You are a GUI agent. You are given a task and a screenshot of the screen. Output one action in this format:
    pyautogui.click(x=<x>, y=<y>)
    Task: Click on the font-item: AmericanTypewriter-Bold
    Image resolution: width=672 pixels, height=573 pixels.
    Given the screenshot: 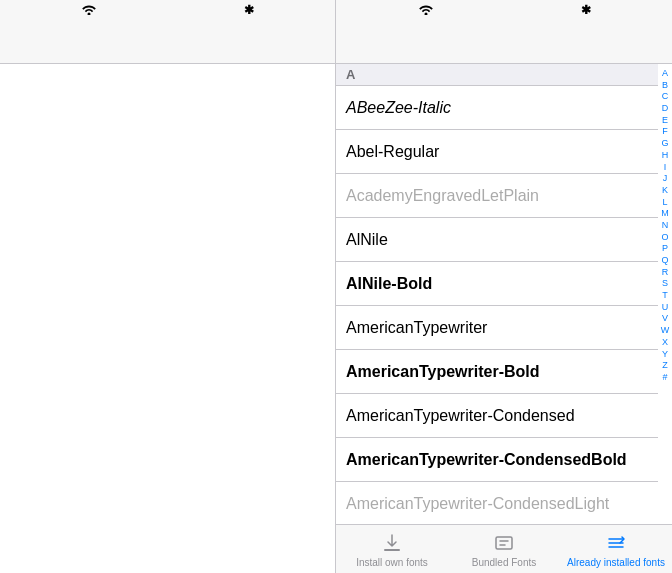 What is the action you would take?
    pyautogui.click(x=497, y=372)
    